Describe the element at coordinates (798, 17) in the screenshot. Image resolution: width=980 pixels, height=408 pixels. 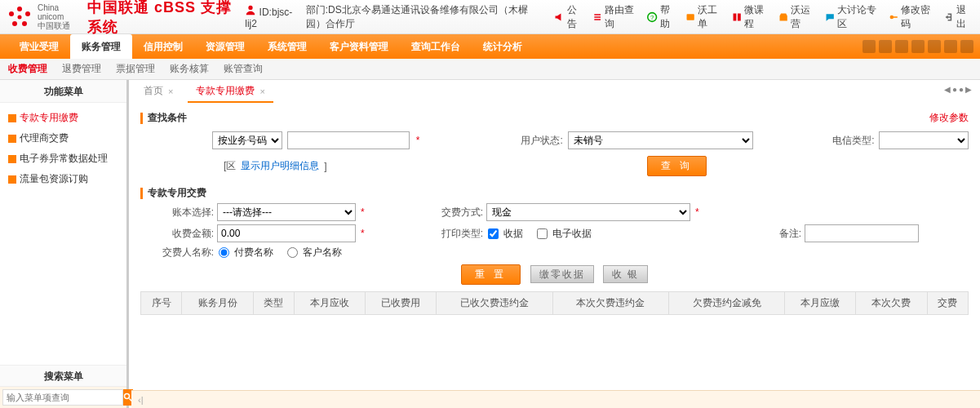
I see `link-woyy: 沃运营` at that location.